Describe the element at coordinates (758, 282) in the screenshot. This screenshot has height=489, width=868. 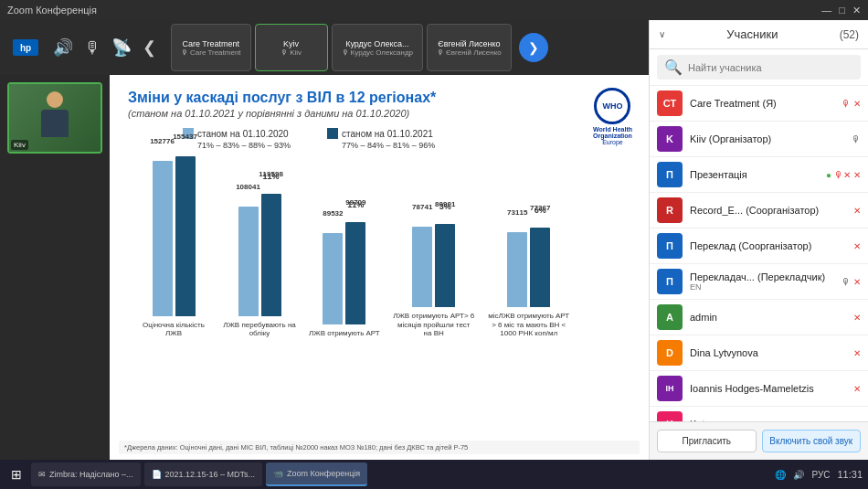
I see `list-item: П Перекладач... (Перекладчик) EN 🎙 ✕` at that location.